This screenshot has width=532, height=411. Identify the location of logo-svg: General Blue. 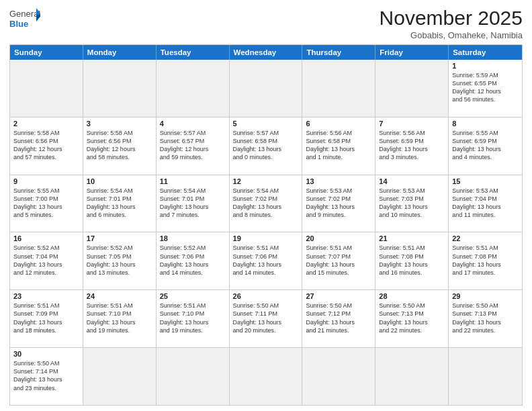
(25, 19).